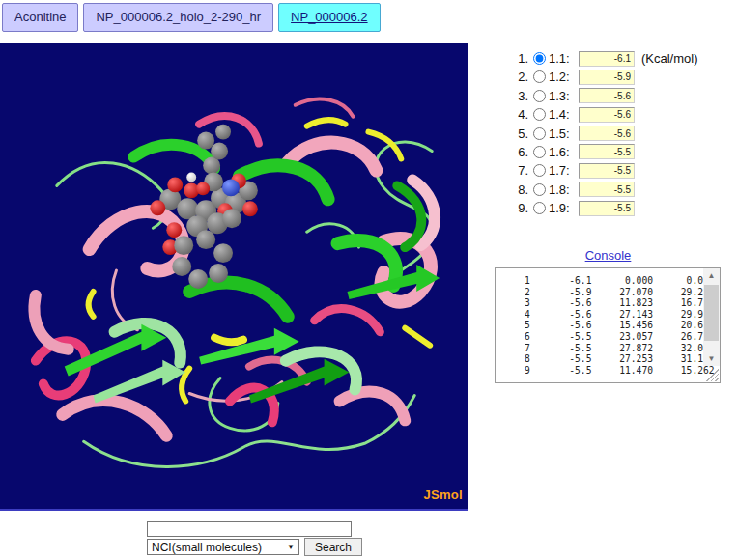 The height and width of the screenshot is (560, 738). I want to click on pose-label: 1.2:, so click(562, 77).